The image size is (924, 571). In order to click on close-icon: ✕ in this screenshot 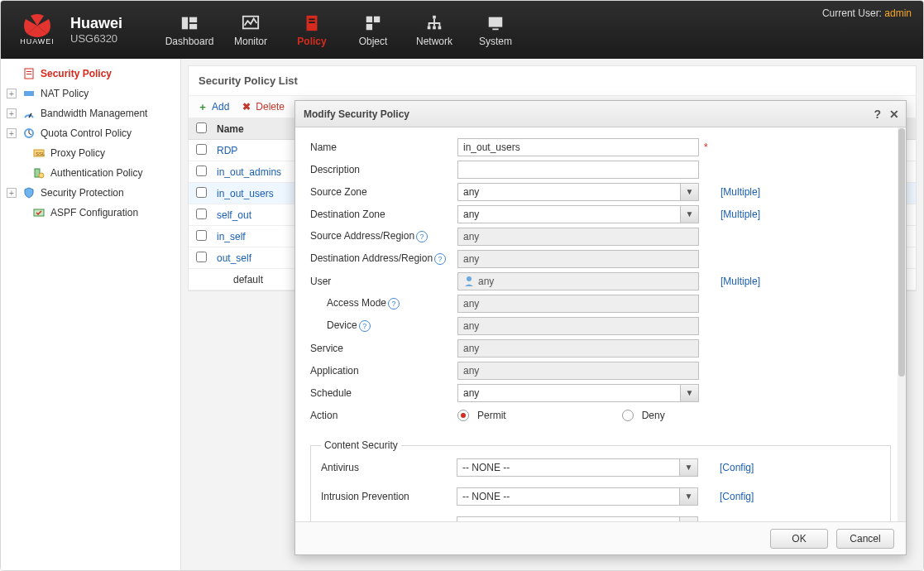, I will do `click(894, 114)`.